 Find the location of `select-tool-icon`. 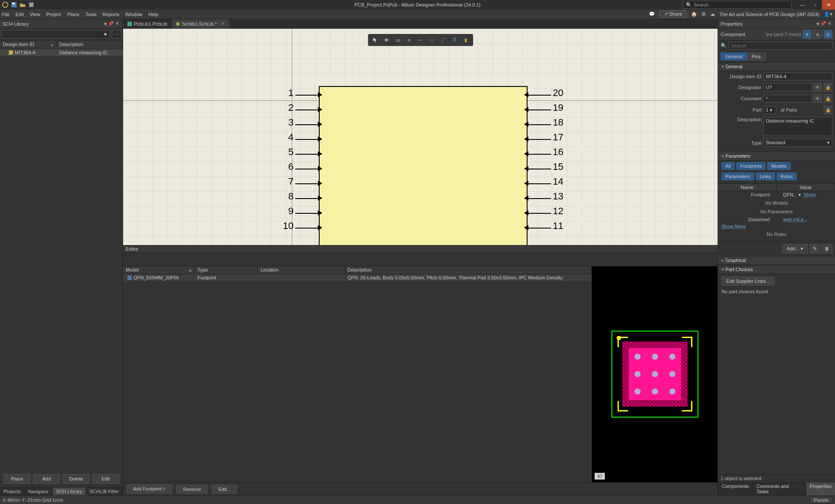

select-tool-icon is located at coordinates (375, 40).